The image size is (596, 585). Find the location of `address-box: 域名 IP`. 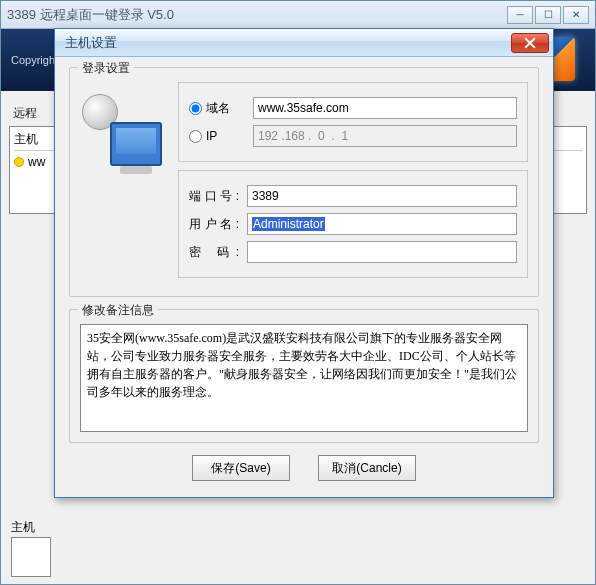

address-box: 域名 IP is located at coordinates (353, 122).